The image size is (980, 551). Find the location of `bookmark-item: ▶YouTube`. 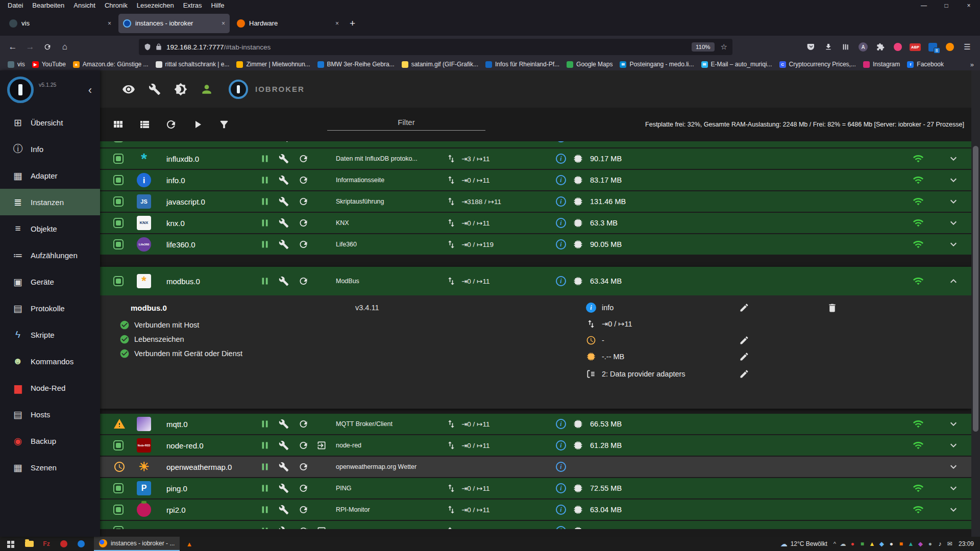

bookmark-item: ▶YouTube is located at coordinates (49, 64).